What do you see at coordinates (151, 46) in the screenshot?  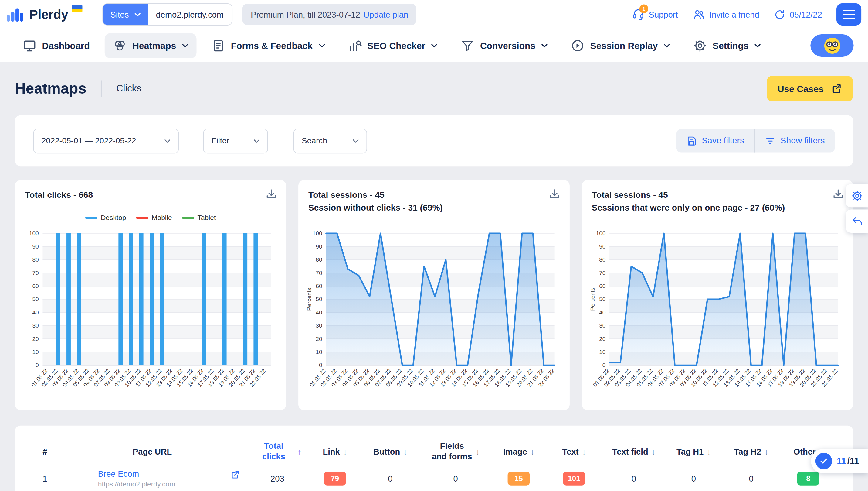 I see `nav-item-heatmaps: Heatmaps` at bounding box center [151, 46].